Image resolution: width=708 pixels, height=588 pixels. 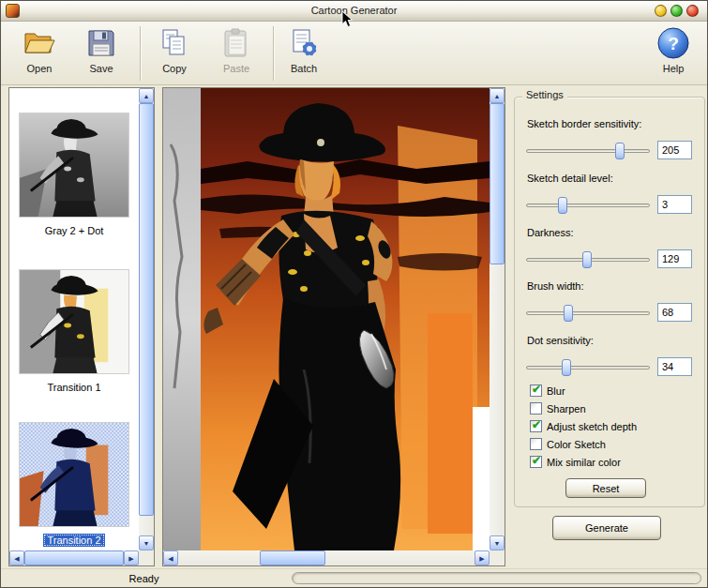 I want to click on thumbnail-label: Transition 1, so click(x=73, y=387).